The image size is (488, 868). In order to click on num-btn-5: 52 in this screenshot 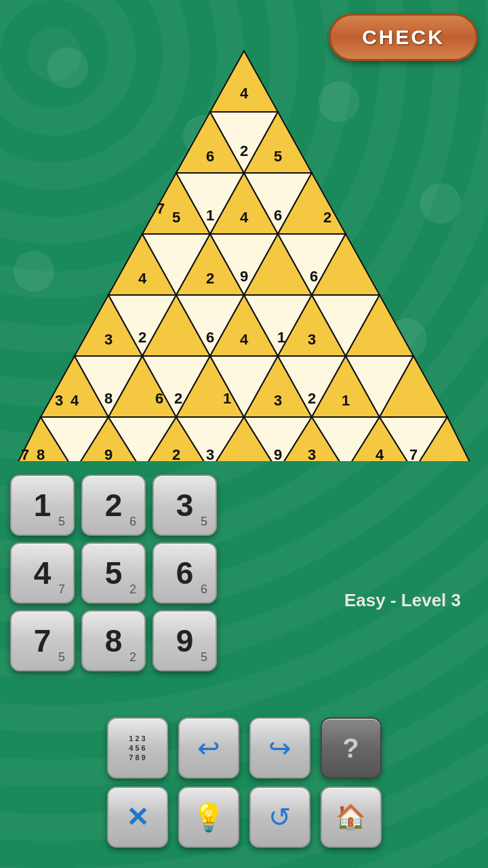, I will do `click(114, 573)`.